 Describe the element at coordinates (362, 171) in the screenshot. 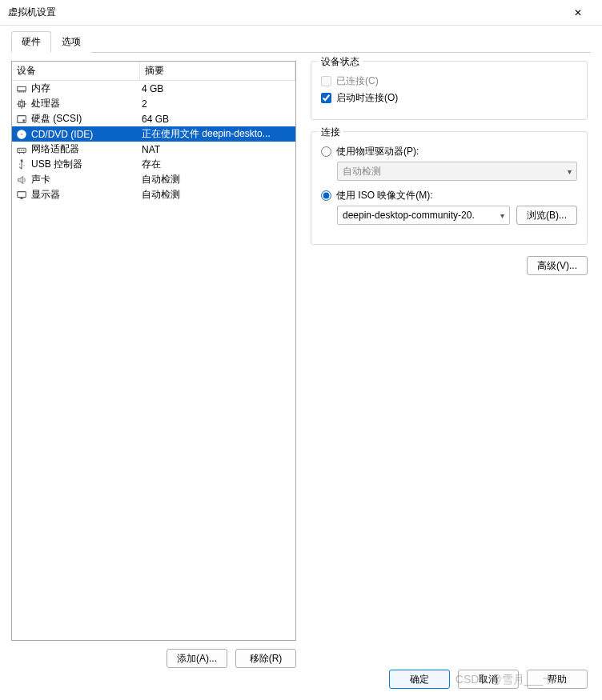

I see `physical-drive-value: 自动检测` at that location.